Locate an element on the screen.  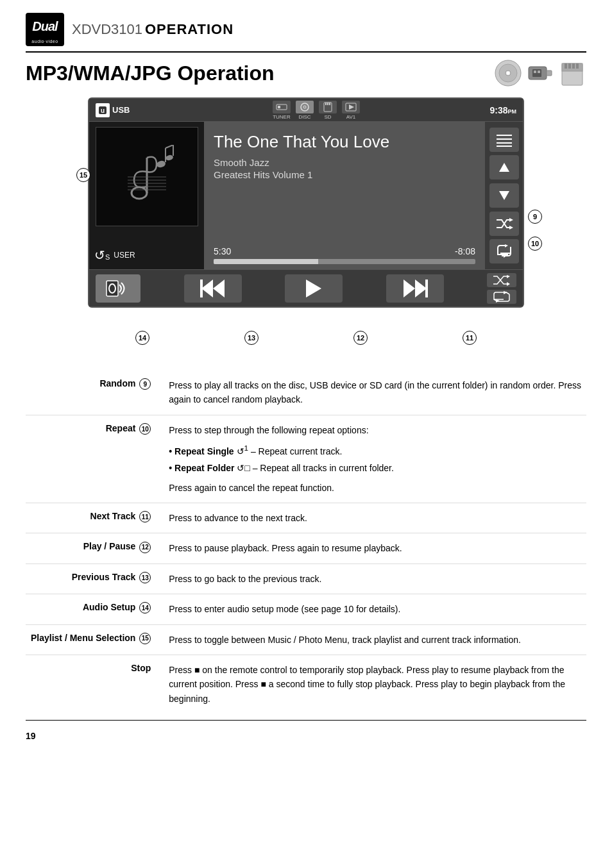
desc-label-stop: Stop is located at coordinates (94, 684).